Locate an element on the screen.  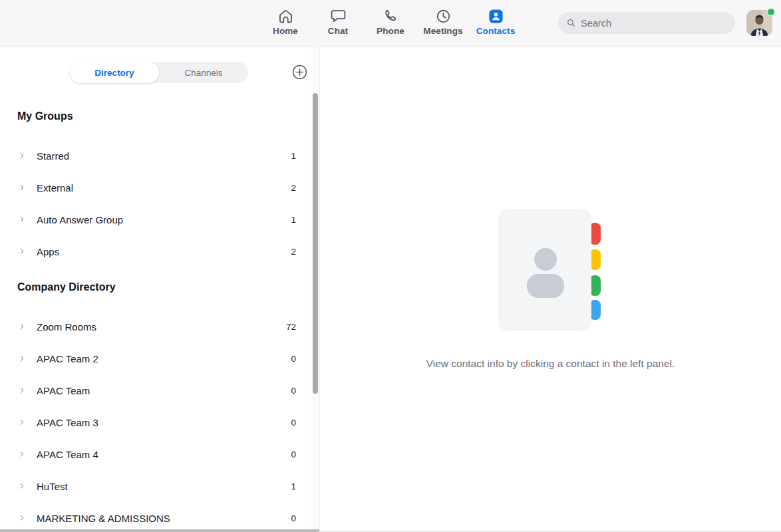
meetings-icon is located at coordinates (443, 16).